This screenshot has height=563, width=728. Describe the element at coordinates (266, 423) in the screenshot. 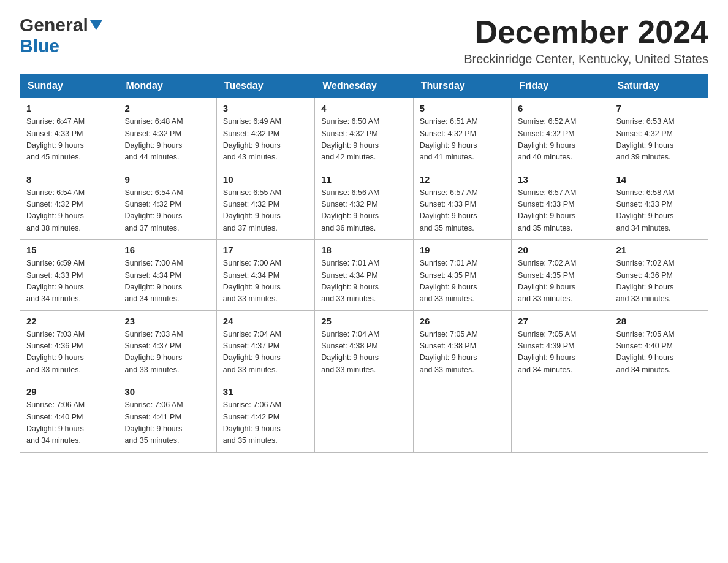

I see `day-sun-info: Sunrise: 7:06 AMSunset: 4:42 PMDaylight:…` at that location.